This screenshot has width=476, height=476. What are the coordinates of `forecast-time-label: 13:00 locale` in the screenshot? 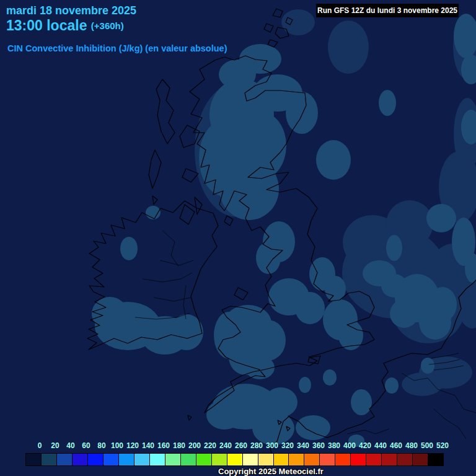 It's located at (46, 25).